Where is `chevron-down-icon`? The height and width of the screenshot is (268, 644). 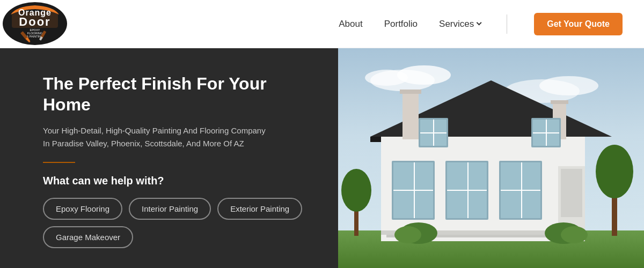
chevron-down-icon is located at coordinates (479, 23).